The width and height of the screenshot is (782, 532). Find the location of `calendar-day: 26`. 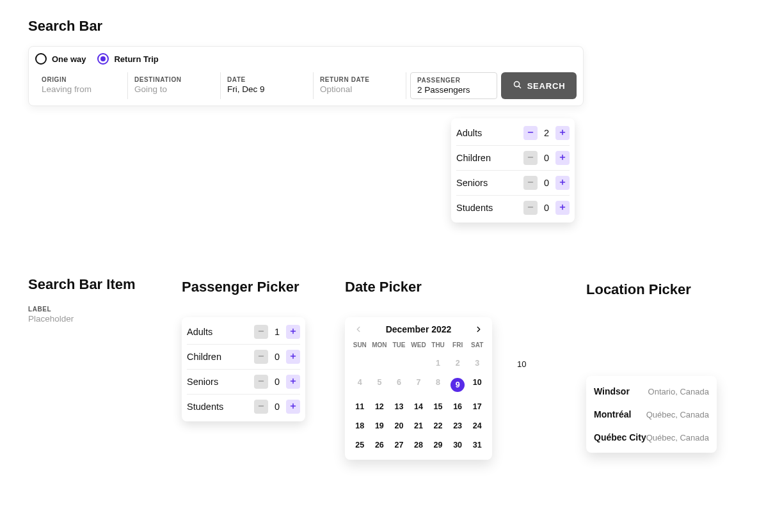

calendar-day: 26 is located at coordinates (380, 445).